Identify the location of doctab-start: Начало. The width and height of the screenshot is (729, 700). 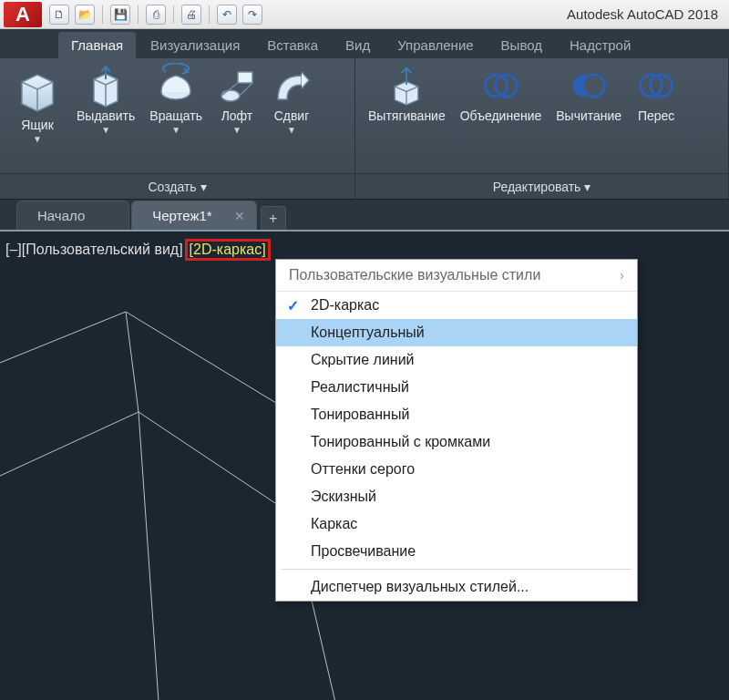
(73, 215).